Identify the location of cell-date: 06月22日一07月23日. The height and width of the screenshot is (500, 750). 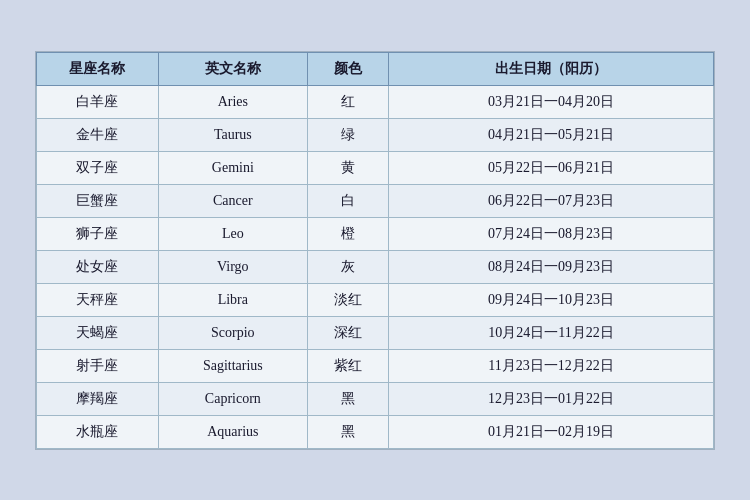
(552, 200).